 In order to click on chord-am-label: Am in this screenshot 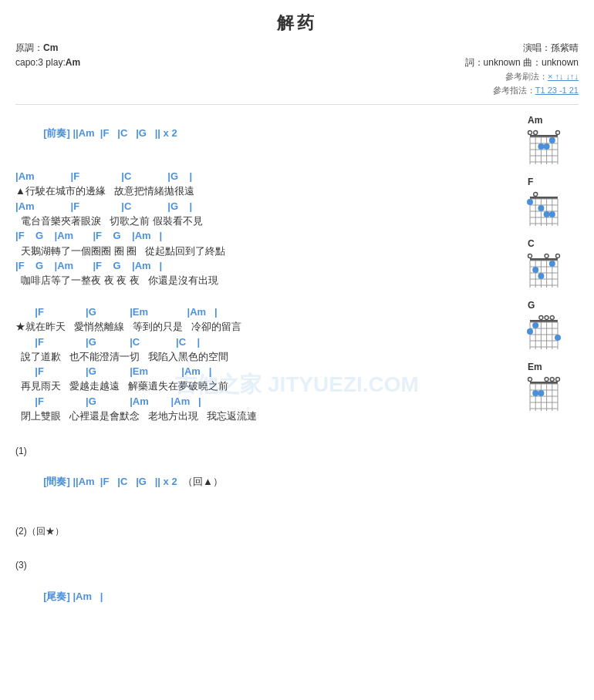, I will do `click(535, 120)`.